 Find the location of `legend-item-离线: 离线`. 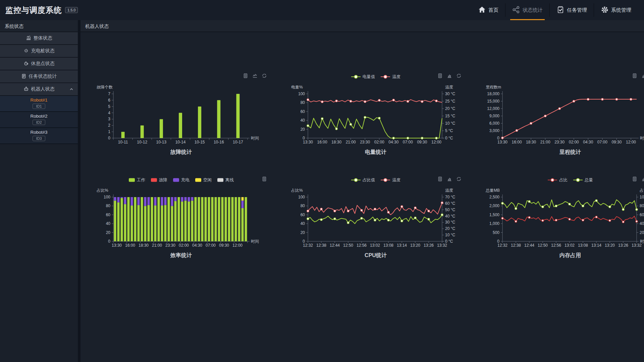

legend-item-离线: 离线 is located at coordinates (225, 180).